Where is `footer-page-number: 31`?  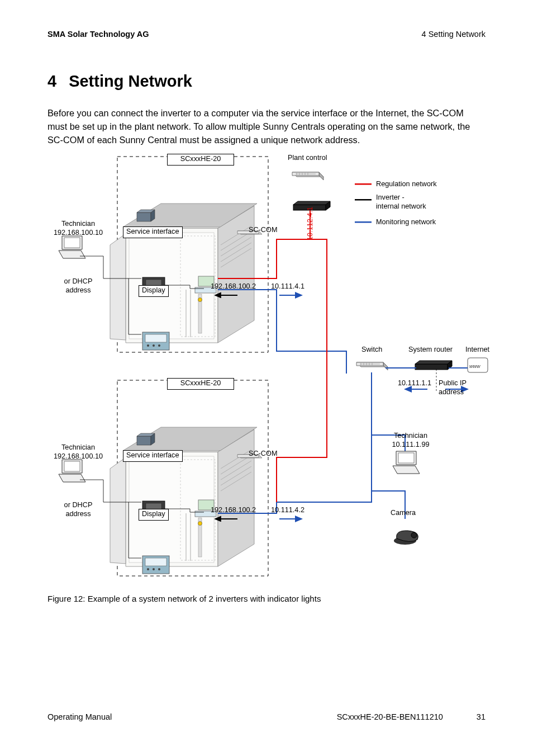
footer-page-number: 31 is located at coordinates (481, 717).